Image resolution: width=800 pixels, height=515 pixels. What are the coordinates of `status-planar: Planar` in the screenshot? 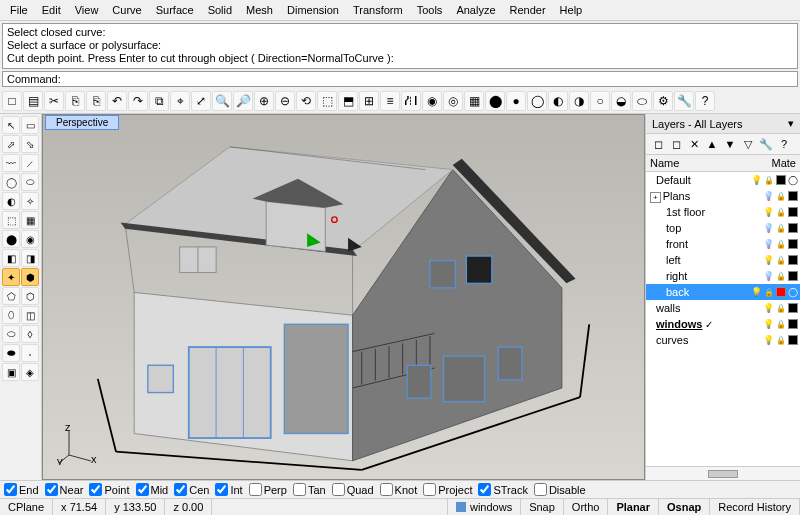 It's located at (634, 507).